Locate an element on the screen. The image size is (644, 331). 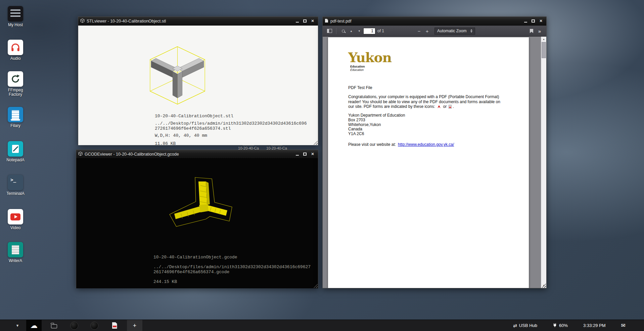
usb-hub-status: ⇄ USB Hub is located at coordinates (525, 326).